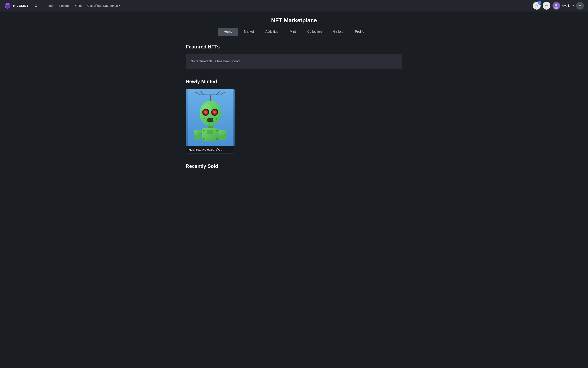  What do you see at coordinates (17, 6) in the screenshot?
I see `logo: HIVELIST` at bounding box center [17, 6].